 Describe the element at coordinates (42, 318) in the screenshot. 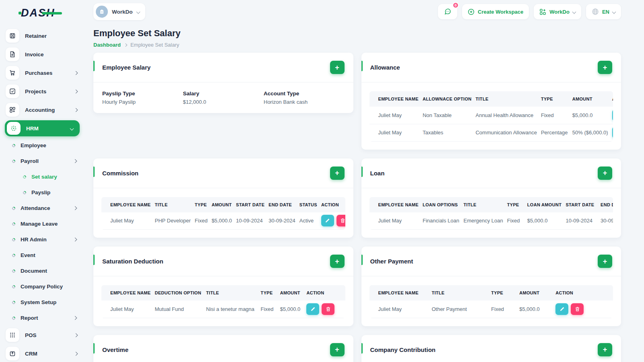

I see `sidebar-item-report: Report` at that location.